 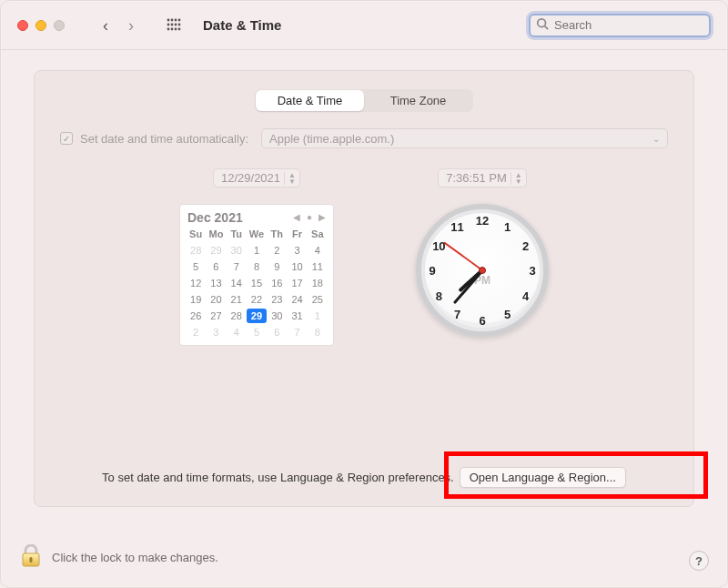 I want to click on time-column: 7:36:51 PM ▲▼ PM 121234567891011, so click(x=482, y=257).